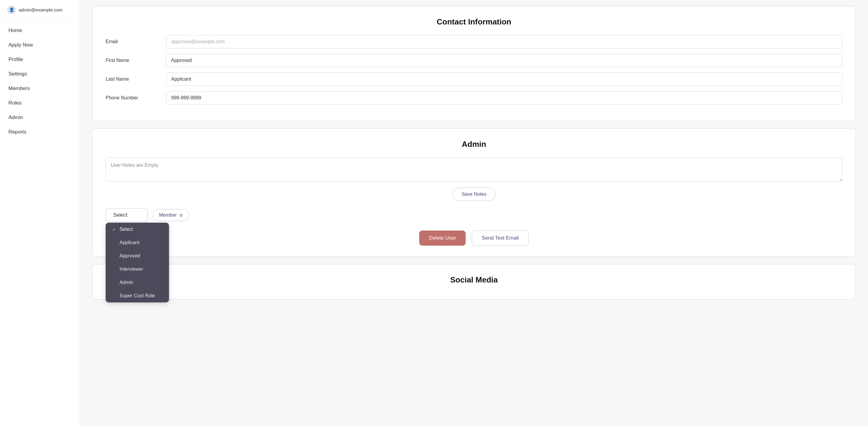  I want to click on email-input, so click(504, 42).